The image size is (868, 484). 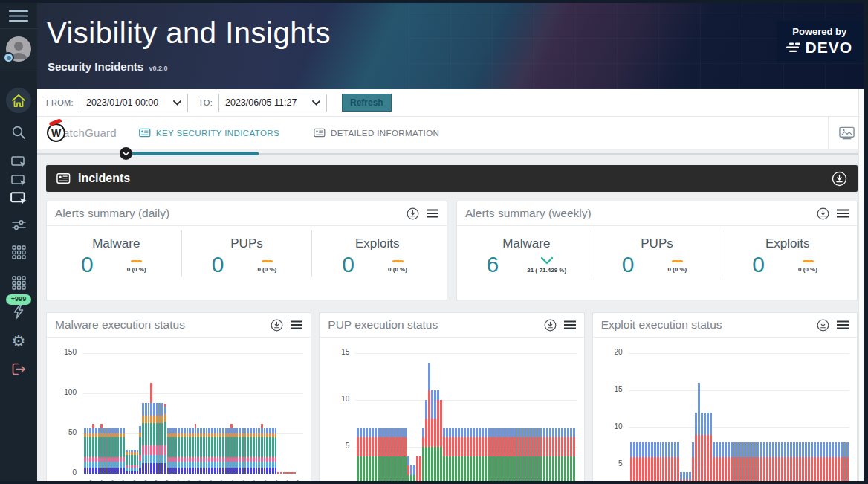 I want to click on kpi-trend-text: 21 (-71.429 %), so click(x=547, y=271).